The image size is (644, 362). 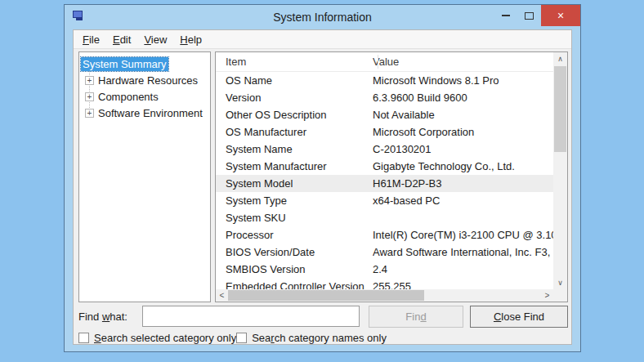 I want to click on table-row: Version 6.3.9600 Build 9600, so click(x=384, y=98).